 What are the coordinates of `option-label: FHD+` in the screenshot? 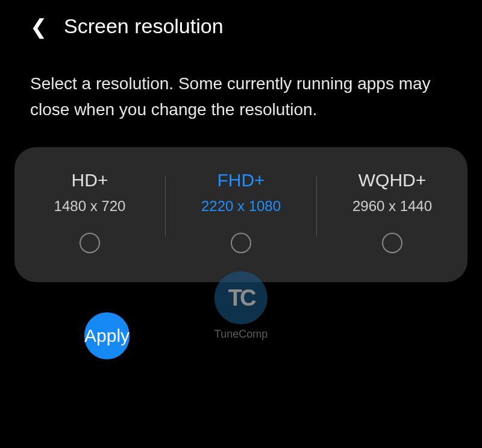 It's located at (241, 180).